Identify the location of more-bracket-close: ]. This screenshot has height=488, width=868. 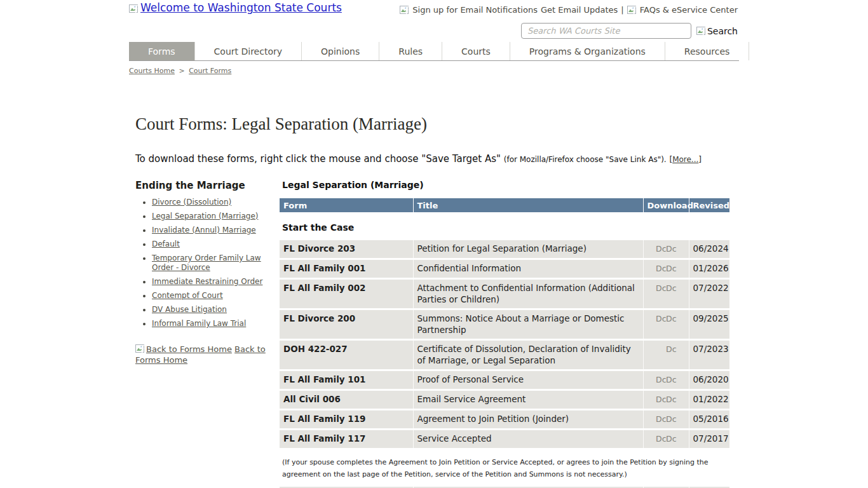
(700, 159).